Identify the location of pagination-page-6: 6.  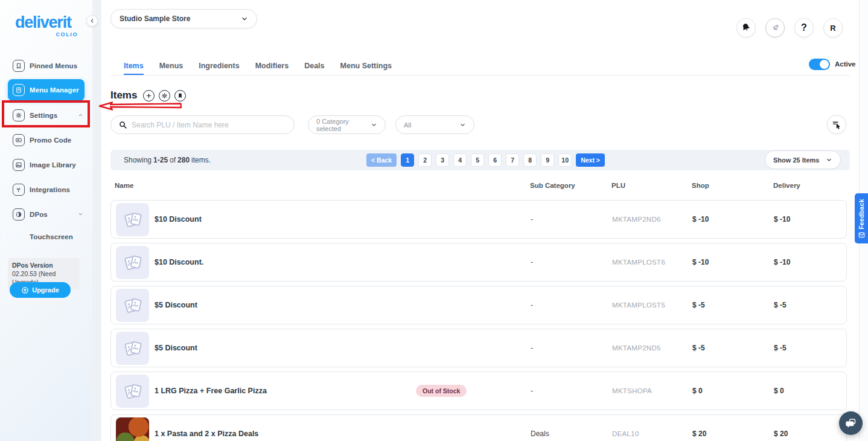
(495, 160).